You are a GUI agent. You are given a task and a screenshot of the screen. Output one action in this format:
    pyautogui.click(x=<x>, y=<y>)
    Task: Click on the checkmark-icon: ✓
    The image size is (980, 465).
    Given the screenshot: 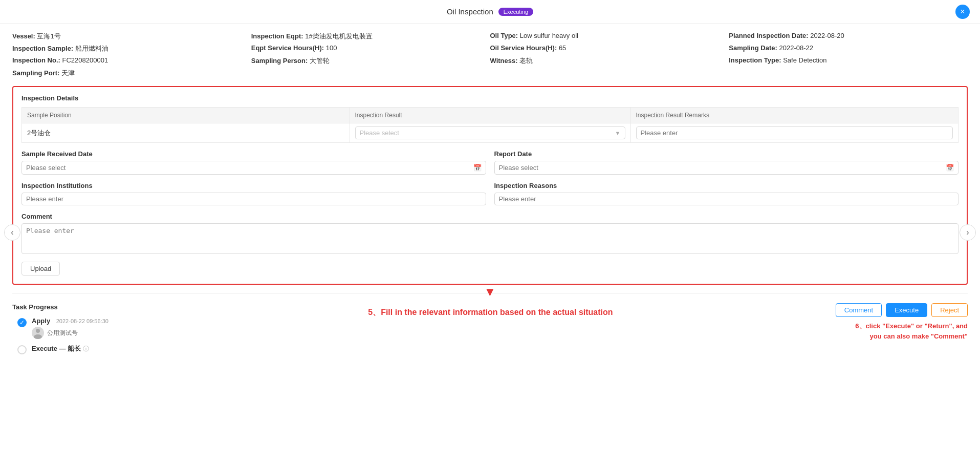 What is the action you would take?
    pyautogui.click(x=22, y=323)
    